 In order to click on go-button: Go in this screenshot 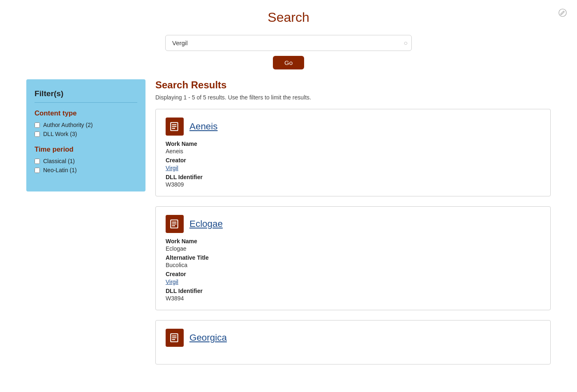, I will do `click(288, 62)`.